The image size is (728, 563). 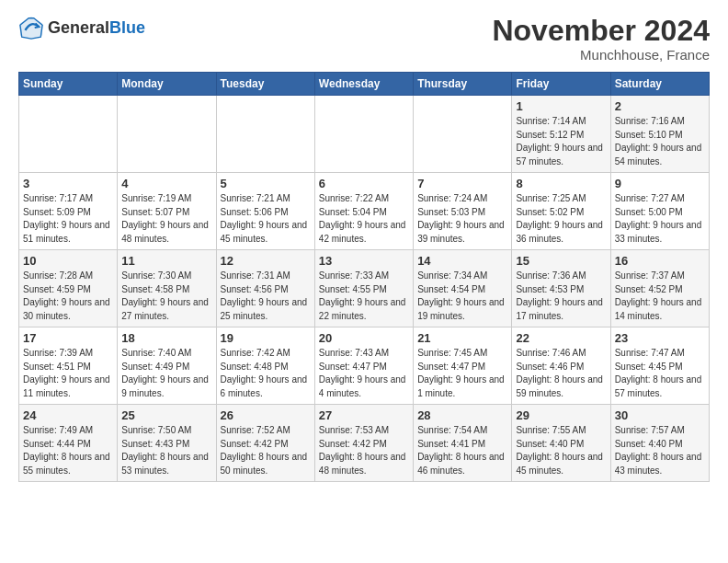 I want to click on header-sunday: Sunday, so click(x=68, y=85).